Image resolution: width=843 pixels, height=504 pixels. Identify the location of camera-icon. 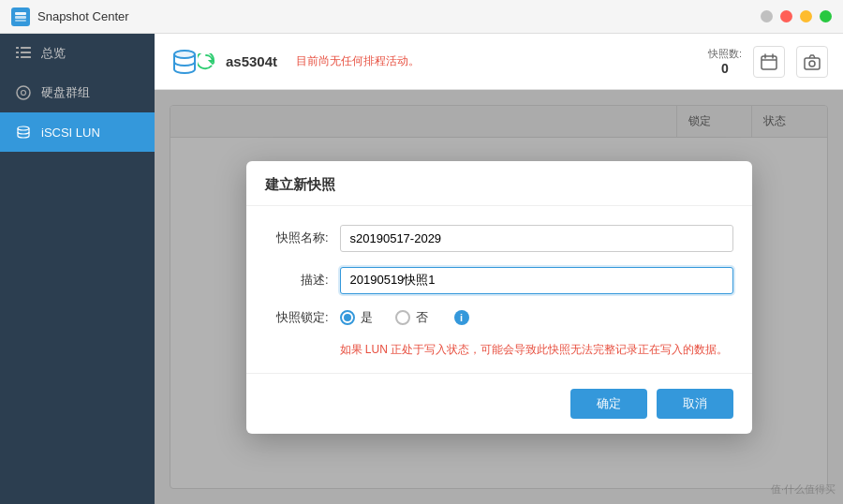
(812, 62).